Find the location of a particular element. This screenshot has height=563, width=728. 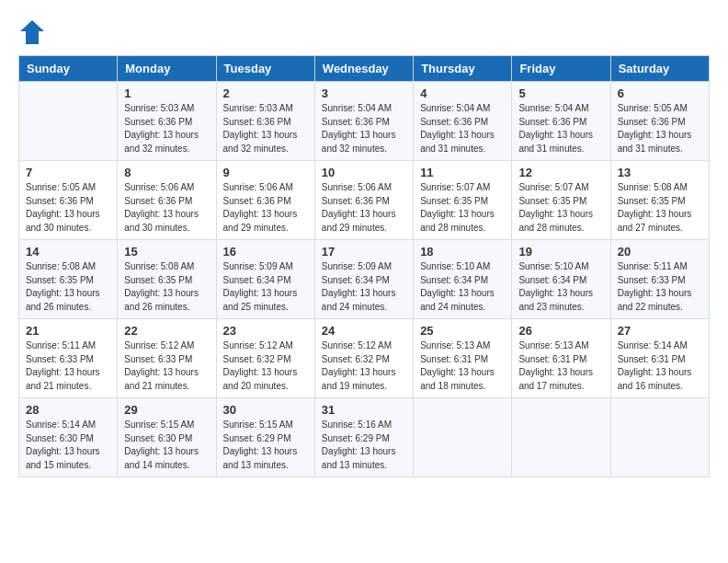

day-info: Sunrise: 5:15 AM Sunset: 6:30 PM Dayligh… is located at coordinates (166, 445).